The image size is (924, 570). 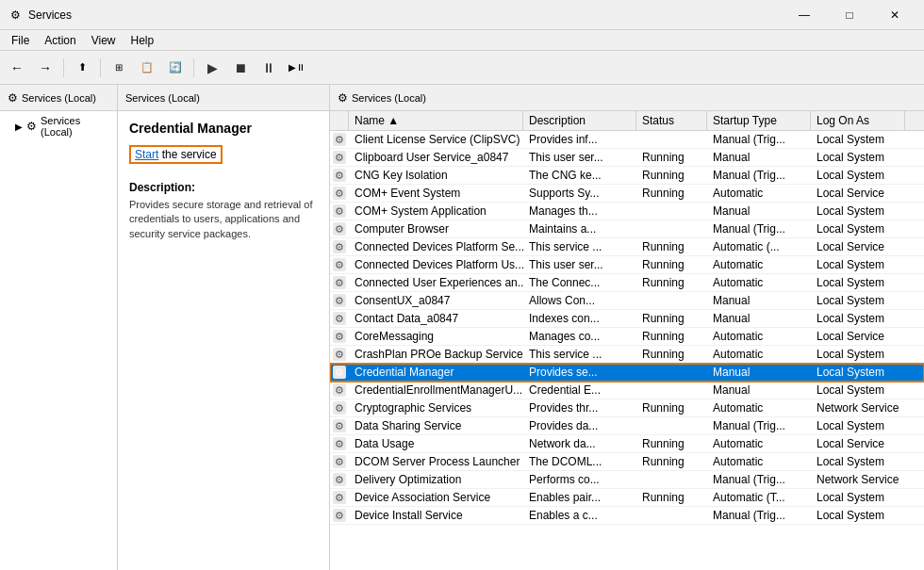 What do you see at coordinates (212, 68) in the screenshot?
I see `start-service-button: ▶` at bounding box center [212, 68].